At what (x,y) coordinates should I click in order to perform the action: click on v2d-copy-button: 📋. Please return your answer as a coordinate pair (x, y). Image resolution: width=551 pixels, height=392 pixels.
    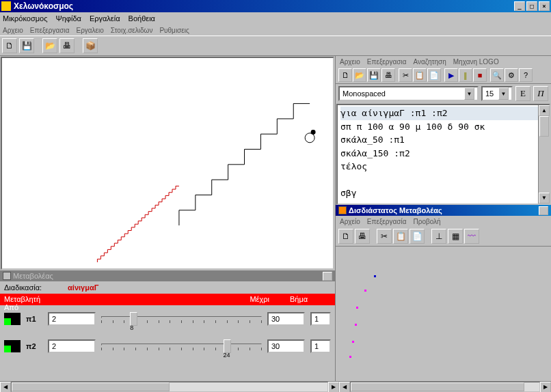
    Looking at the image, I should click on (401, 236).